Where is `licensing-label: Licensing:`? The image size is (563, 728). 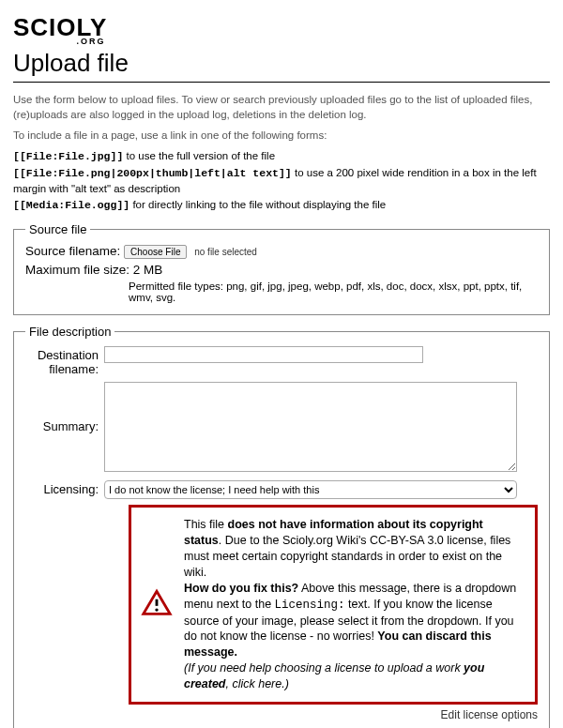
licensing-label: Licensing: is located at coordinates (65, 488).